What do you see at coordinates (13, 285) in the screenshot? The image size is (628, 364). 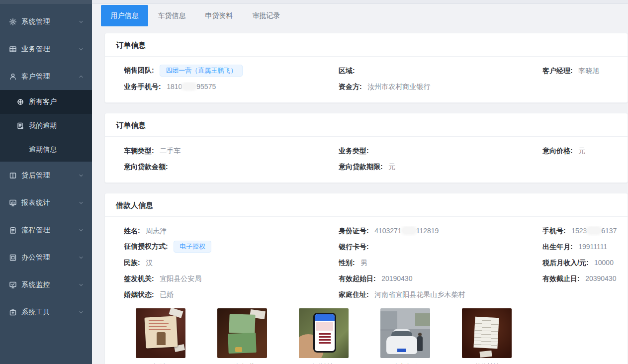 I see `monitor-check-icon` at bounding box center [13, 285].